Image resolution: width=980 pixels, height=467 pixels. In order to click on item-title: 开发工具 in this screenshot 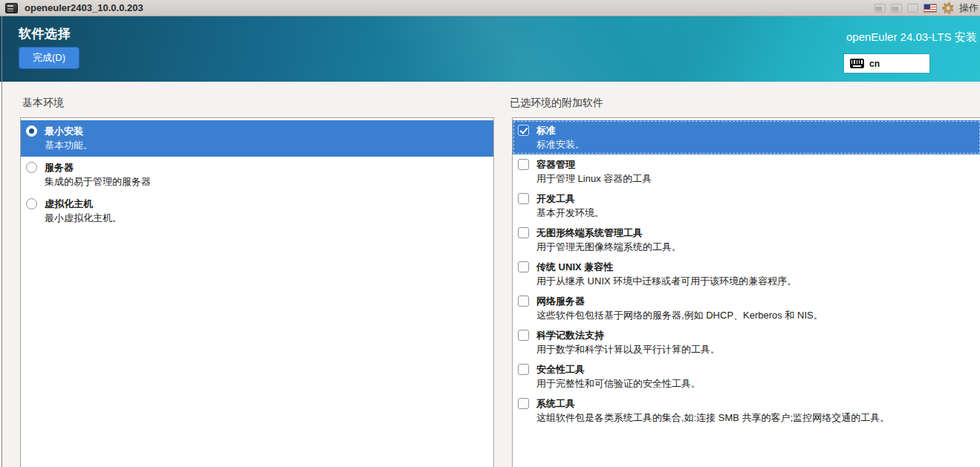, I will do `click(571, 199)`.